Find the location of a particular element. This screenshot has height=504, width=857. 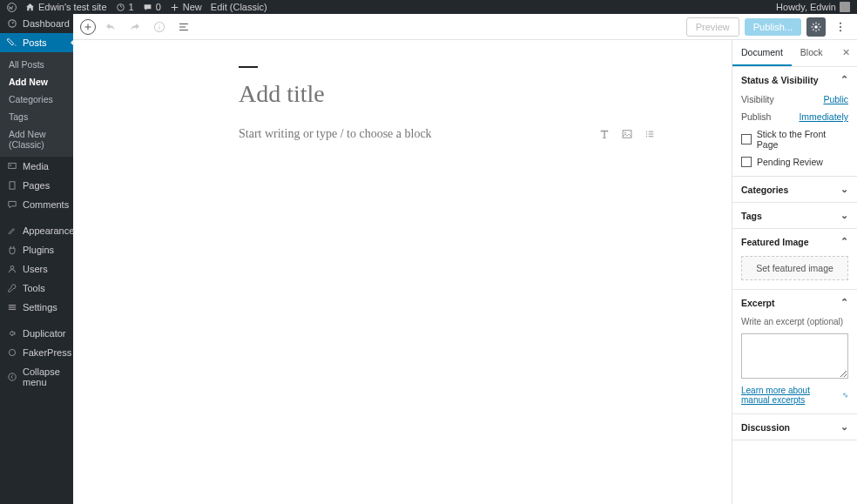

excerpt-label: Write an excerpt (optional) is located at coordinates (794, 322).